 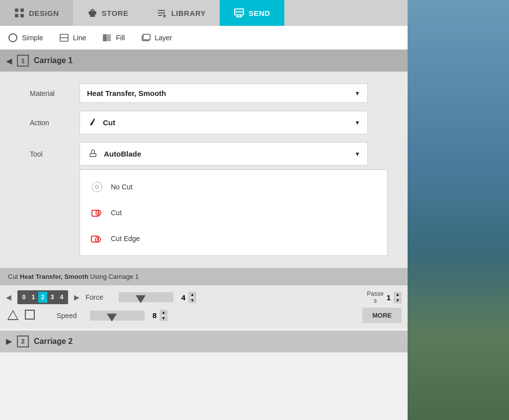 I want to click on status-bar: Cut Heat Transfer, Smooth Using Carriage…, so click(x=204, y=276).